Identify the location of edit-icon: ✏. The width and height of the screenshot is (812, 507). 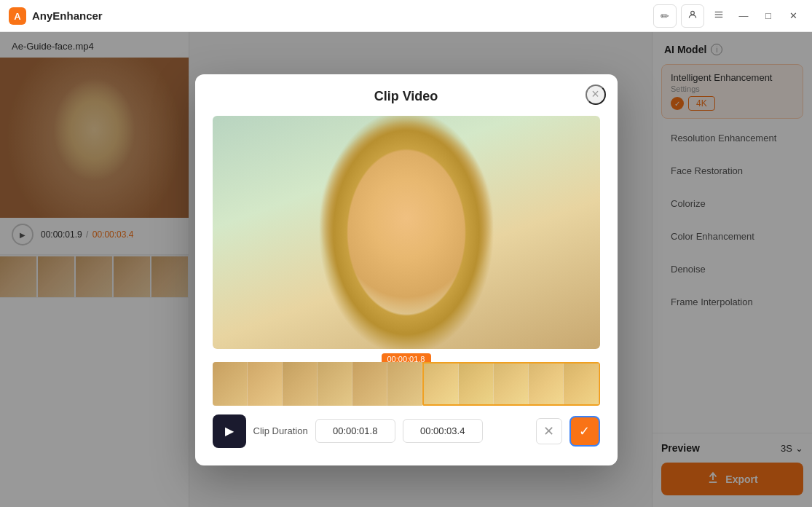
(665, 16).